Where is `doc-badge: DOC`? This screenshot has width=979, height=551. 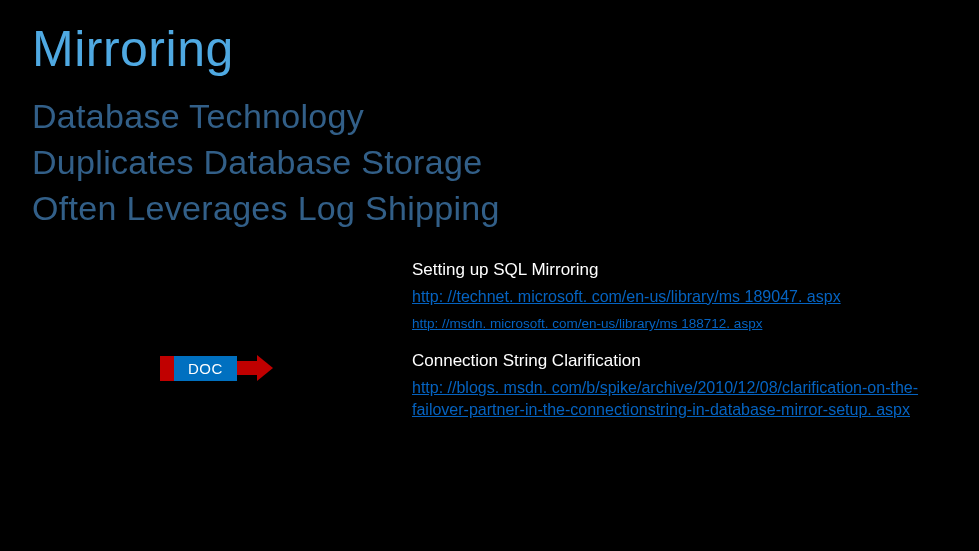 doc-badge: DOC is located at coordinates (216, 368).